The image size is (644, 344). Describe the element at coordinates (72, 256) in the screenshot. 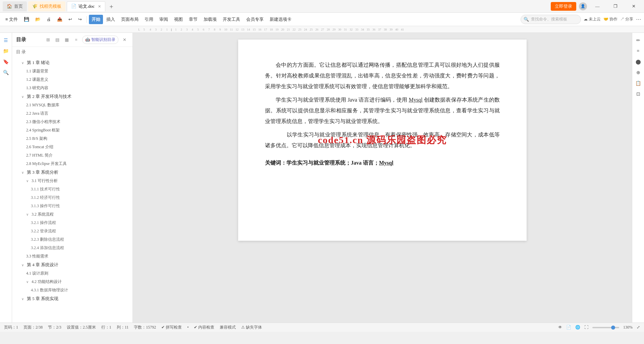

I see `toc-item-3-3: 3.3 性能需求` at that location.